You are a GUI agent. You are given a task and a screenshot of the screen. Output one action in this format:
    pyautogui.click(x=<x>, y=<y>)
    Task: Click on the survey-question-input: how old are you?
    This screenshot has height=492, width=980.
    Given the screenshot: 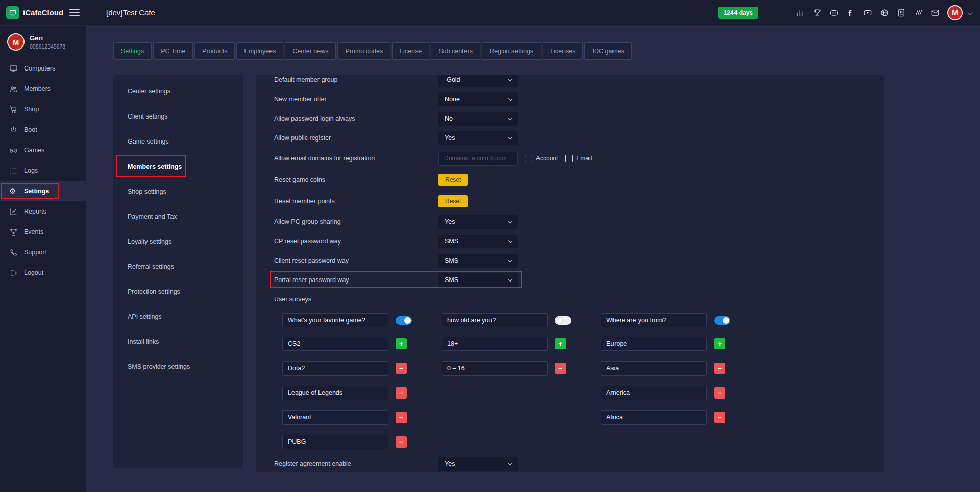 What is the action you would take?
    pyautogui.click(x=495, y=320)
    